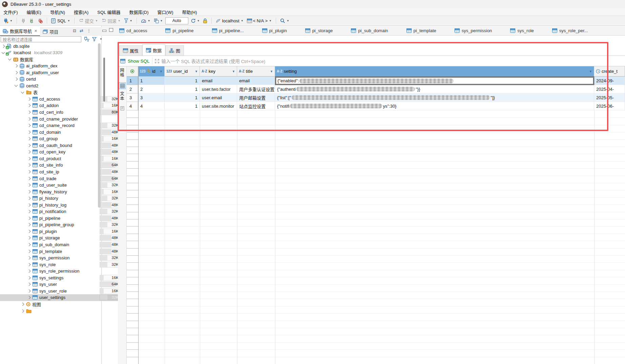 The image size is (625, 364). Describe the element at coordinates (94, 39) in the screenshot. I see `filter-funnel-icon` at that location.